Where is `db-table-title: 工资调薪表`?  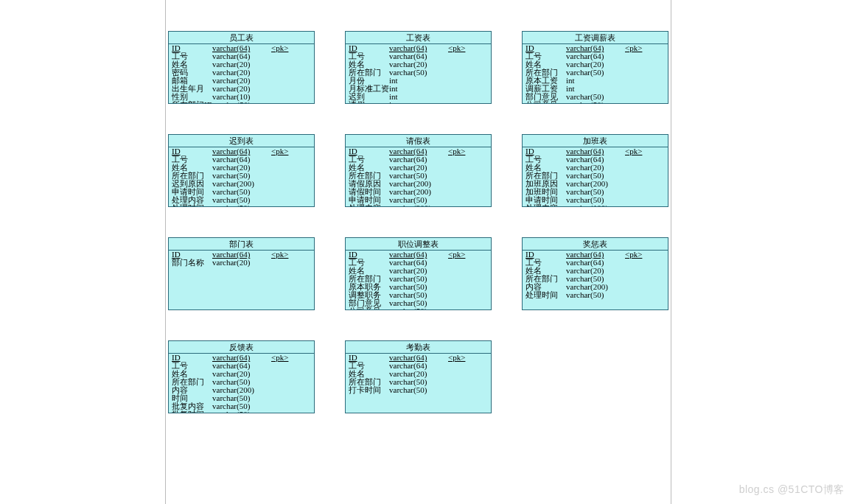 db-table-title: 工资调薪表 is located at coordinates (596, 38).